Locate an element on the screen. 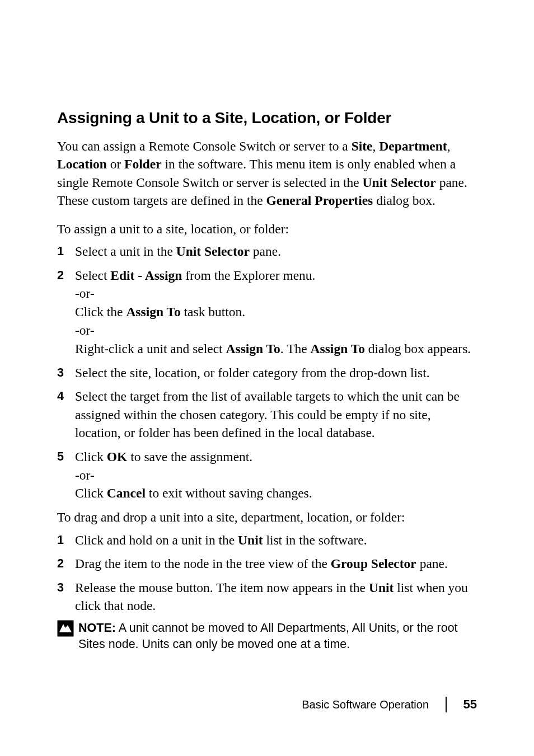 This screenshot has width=534, height=756. page-footer: Basic Software Operation 55 is located at coordinates (390, 705).